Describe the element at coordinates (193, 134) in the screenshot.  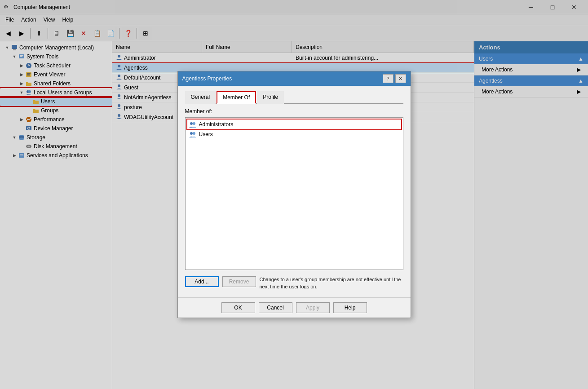
I see `group-icon-users` at that location.